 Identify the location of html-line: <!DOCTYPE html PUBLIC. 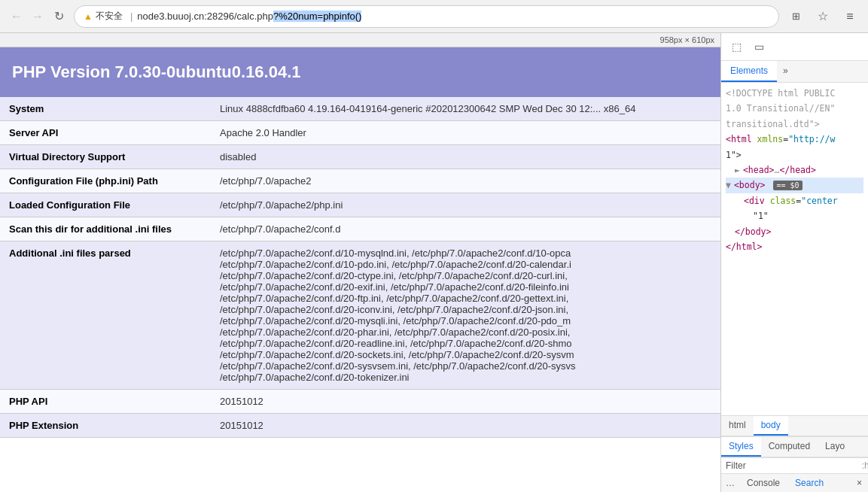
(795, 93).